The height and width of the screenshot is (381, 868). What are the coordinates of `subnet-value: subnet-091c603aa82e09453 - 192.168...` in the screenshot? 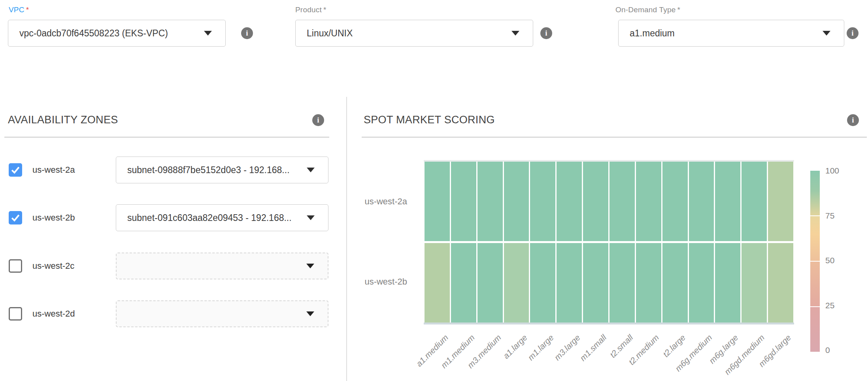 It's located at (209, 218).